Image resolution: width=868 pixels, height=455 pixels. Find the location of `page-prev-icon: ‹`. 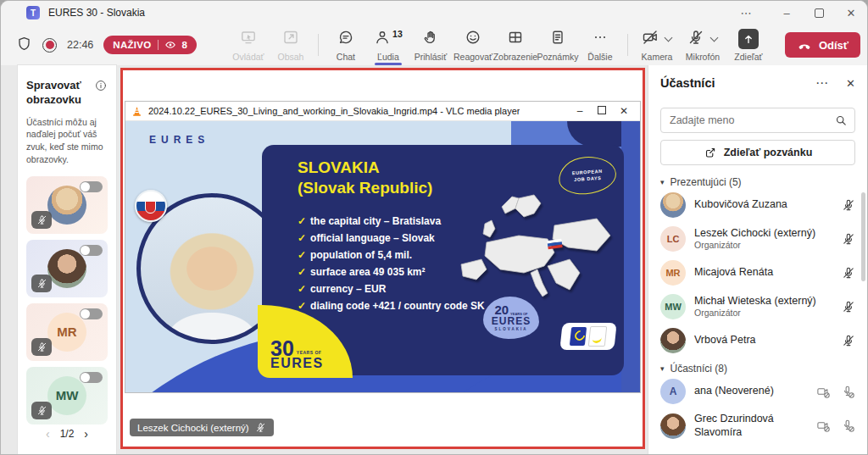

page-prev-icon: ‹ is located at coordinates (47, 434).